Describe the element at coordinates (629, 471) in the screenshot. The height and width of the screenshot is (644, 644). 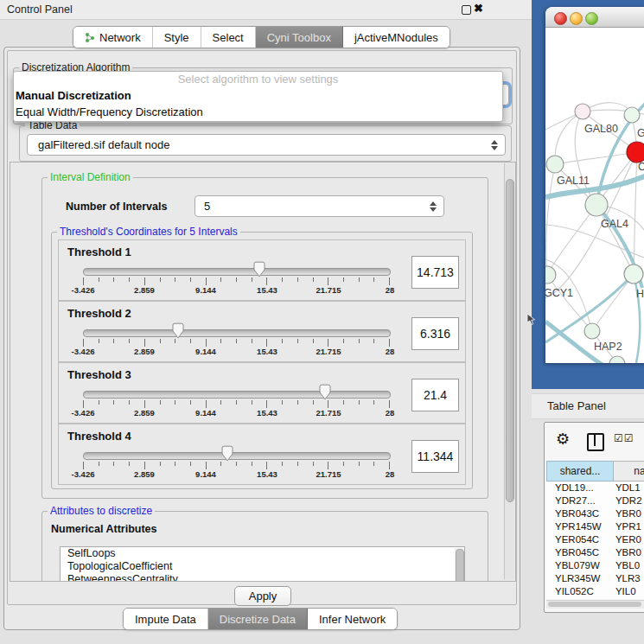
I see `column-header-name: na` at that location.